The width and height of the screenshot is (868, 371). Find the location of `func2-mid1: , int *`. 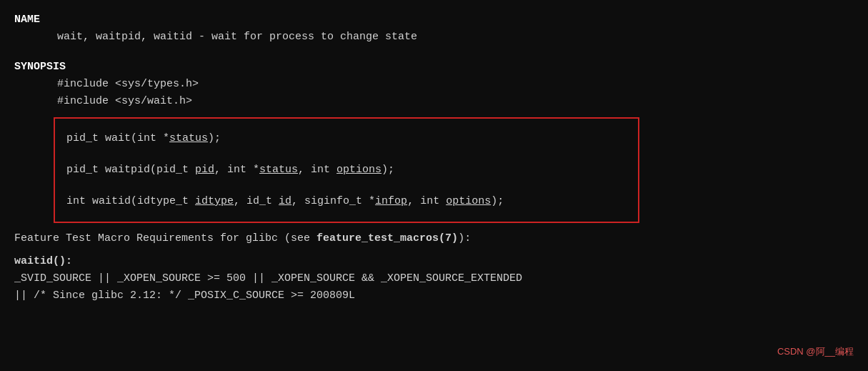

func2-mid1: , int * is located at coordinates (237, 170).